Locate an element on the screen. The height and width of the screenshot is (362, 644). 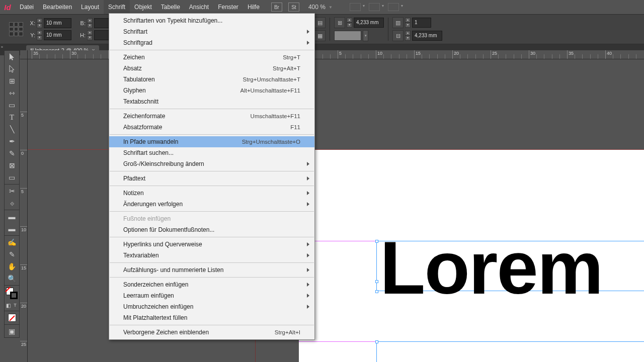
menu-item: GlyphenAlt+Umschalttaste+F11 is located at coordinates (212, 90).